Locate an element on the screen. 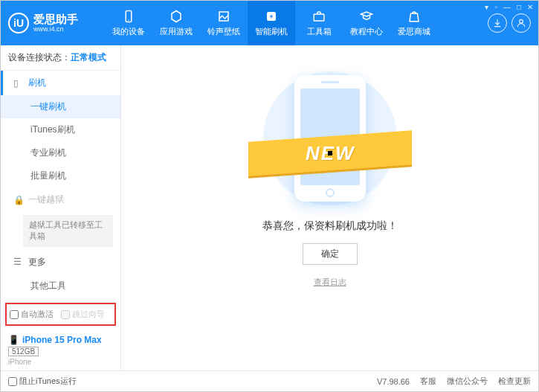 This screenshot has width=539, height=392. footer: 阻止iTunes运行 V7.98.66 客服 微信公众号 检查更新 is located at coordinates (269, 381).